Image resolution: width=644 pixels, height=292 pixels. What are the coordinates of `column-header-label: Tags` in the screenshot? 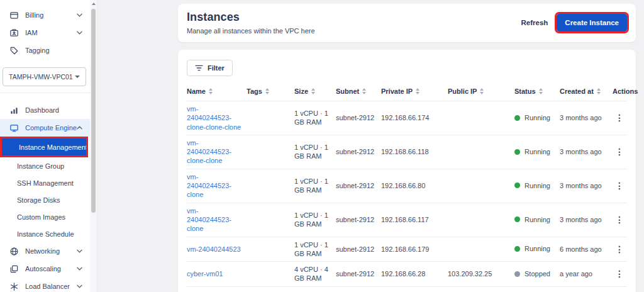 It's located at (254, 91).